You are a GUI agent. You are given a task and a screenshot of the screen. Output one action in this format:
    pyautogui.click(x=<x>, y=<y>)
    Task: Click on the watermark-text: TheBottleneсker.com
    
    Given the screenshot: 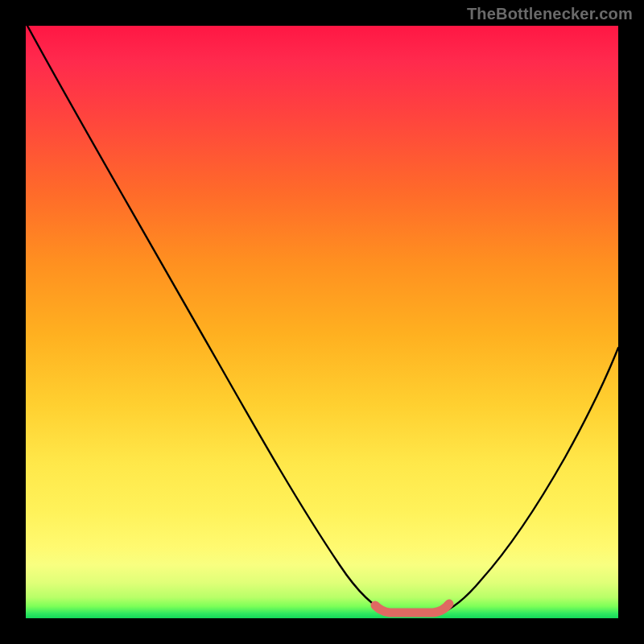 What is the action you would take?
    pyautogui.click(x=550, y=14)
    